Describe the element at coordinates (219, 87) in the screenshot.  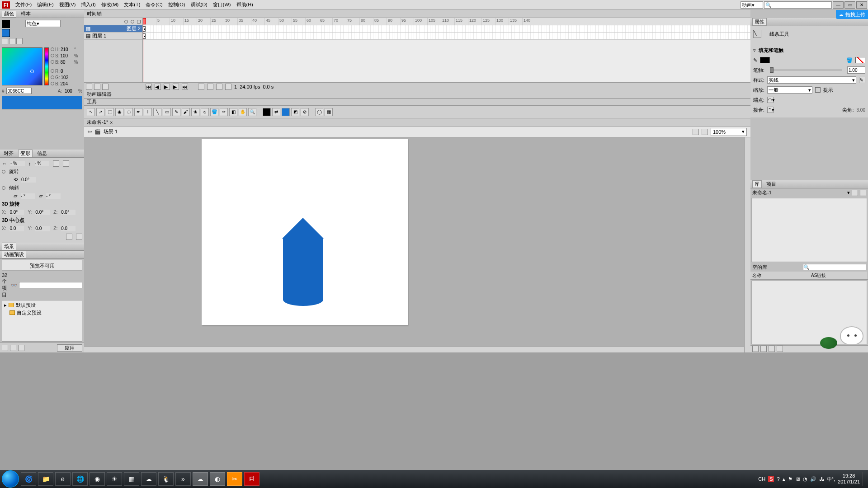
I see `onion-outline-icon` at that location.